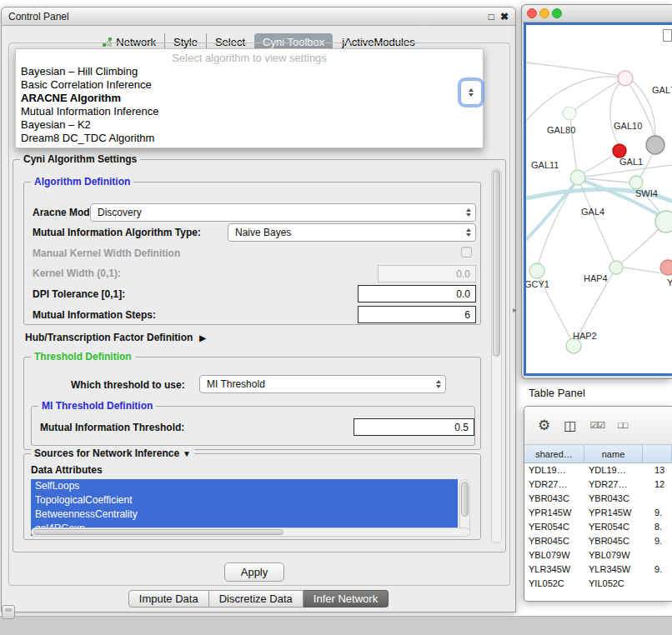 The height and width of the screenshot is (635, 672). What do you see at coordinates (599, 583) in the screenshot?
I see `table-row: YIL052C YIL052C` at bounding box center [599, 583].